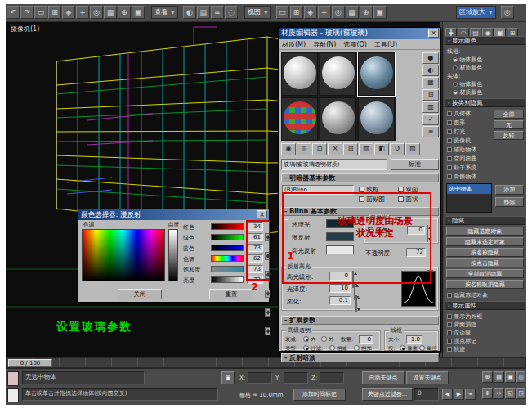 This screenshot has width=532, height=409. Describe the element at coordinates (338, 12) in the screenshot. I see `schematic-view-icon: ◎` at that location.